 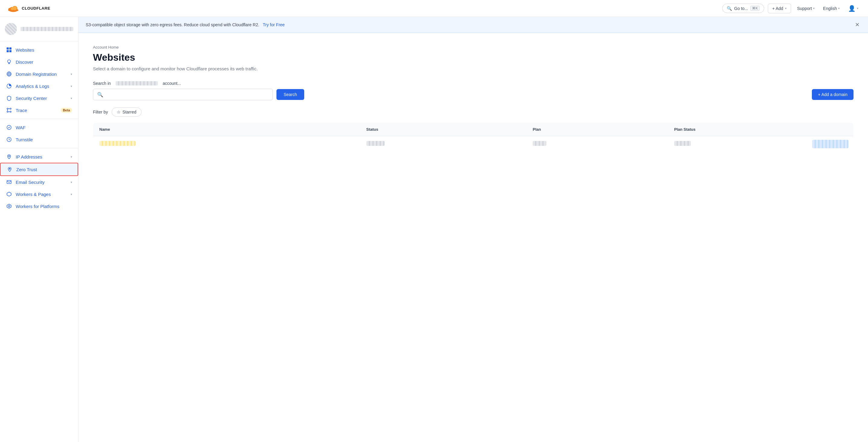 I want to click on domain-status-cell, so click(x=443, y=144).